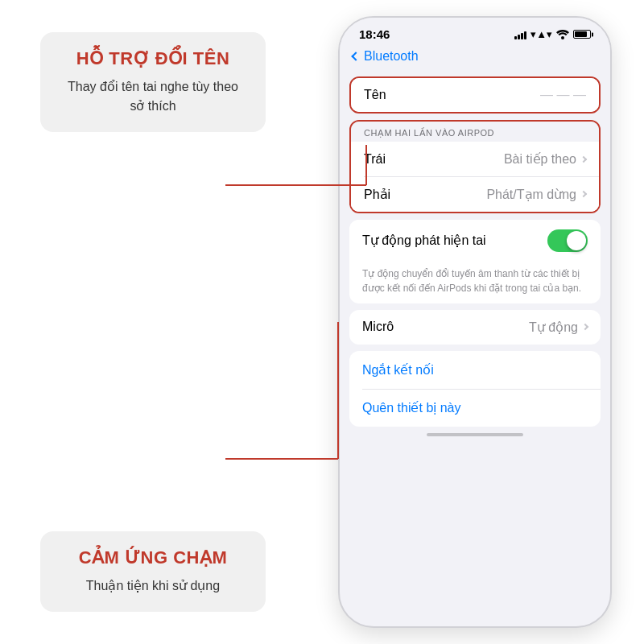 The height and width of the screenshot is (644, 644). Describe the element at coordinates (584, 194) in the screenshot. I see `right-chevron-icon` at that location.